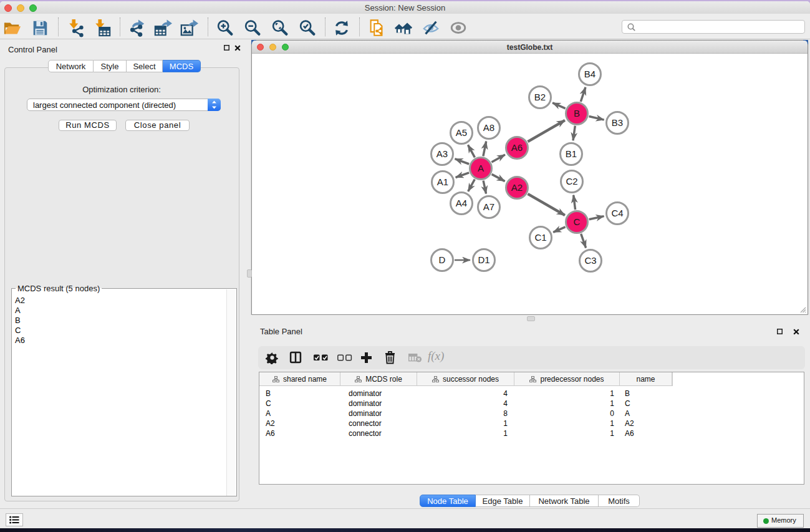 The image size is (810, 532). I want to click on svg-text: A1, so click(443, 182).